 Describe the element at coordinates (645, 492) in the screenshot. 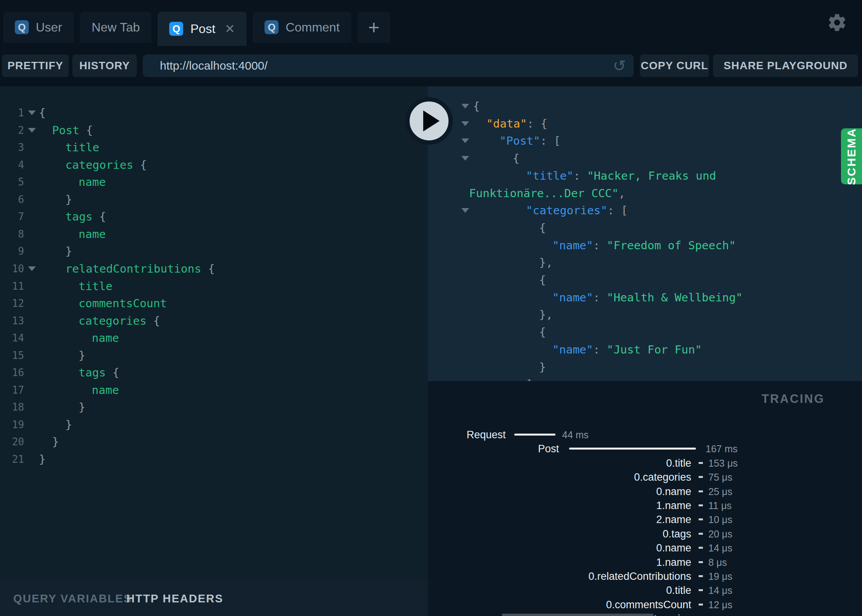

I see `tracing-row: 0.name25 μs` at that location.